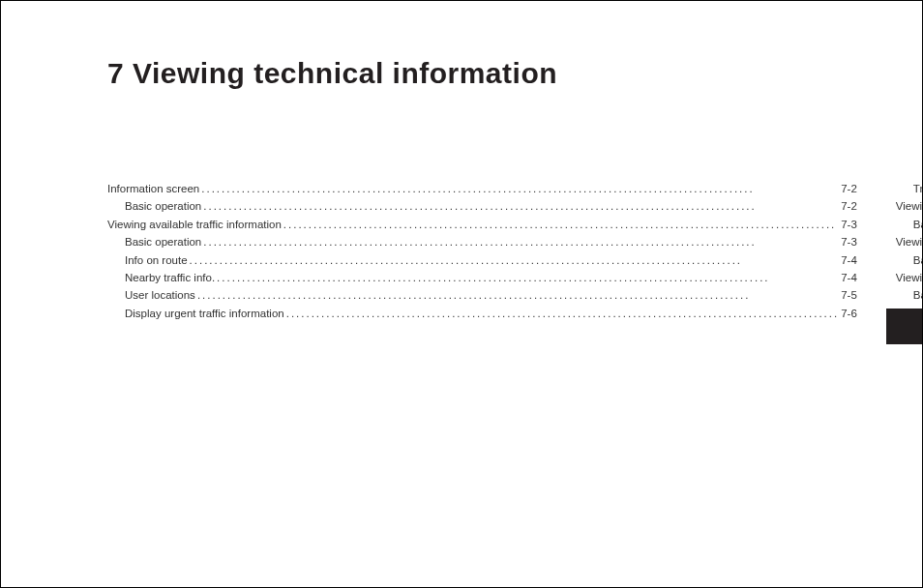 Image resolution: width=923 pixels, height=588 pixels. I want to click on toc-label: Viewing navigation system version inform…, so click(909, 278).